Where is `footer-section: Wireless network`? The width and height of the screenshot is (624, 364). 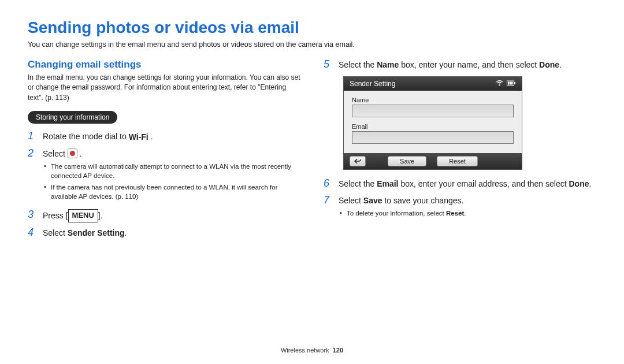 footer-section: Wireless network is located at coordinates (305, 350).